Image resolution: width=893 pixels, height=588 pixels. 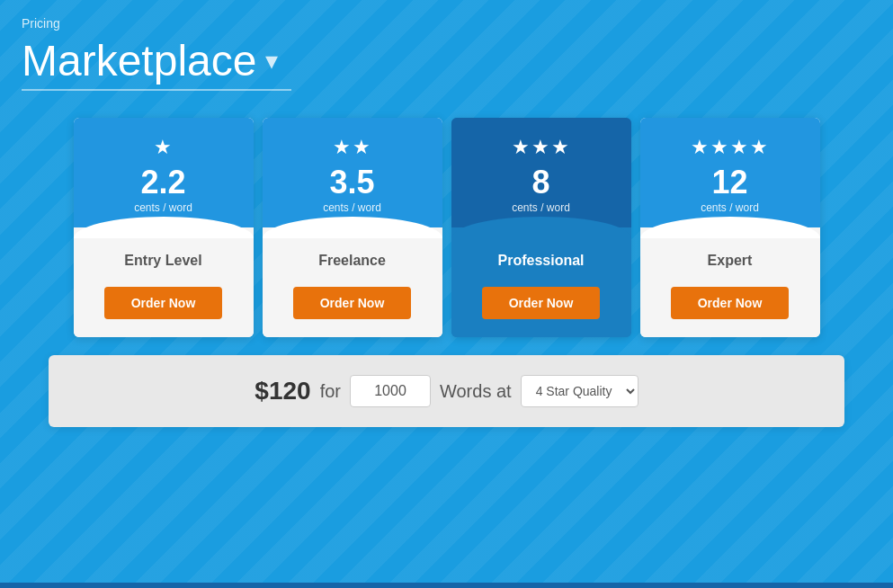 I want to click on order-btn-entry: Order Now, so click(x=164, y=303).